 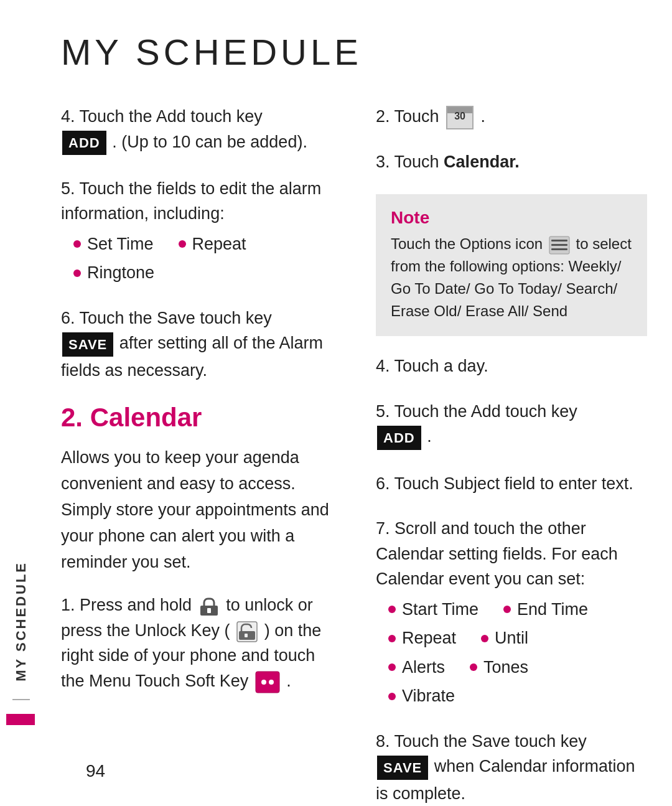 I want to click on right-step7-bullets: Start Time End Time Repeat, so click(x=518, y=653).